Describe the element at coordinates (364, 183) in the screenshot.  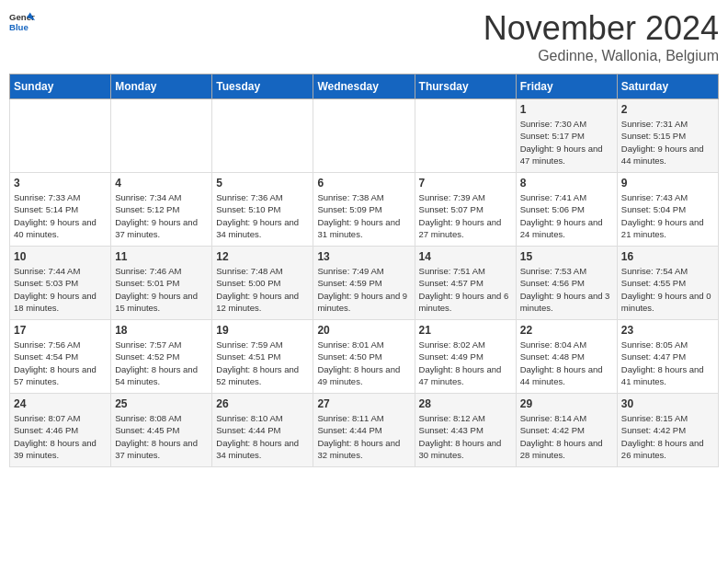
I see `day-number: 6` at that location.